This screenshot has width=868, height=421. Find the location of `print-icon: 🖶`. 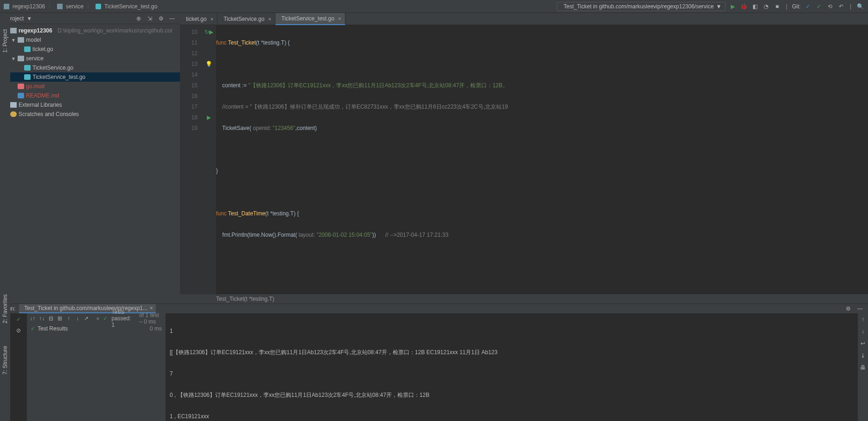

print-icon: 🖶 is located at coordinates (863, 368).